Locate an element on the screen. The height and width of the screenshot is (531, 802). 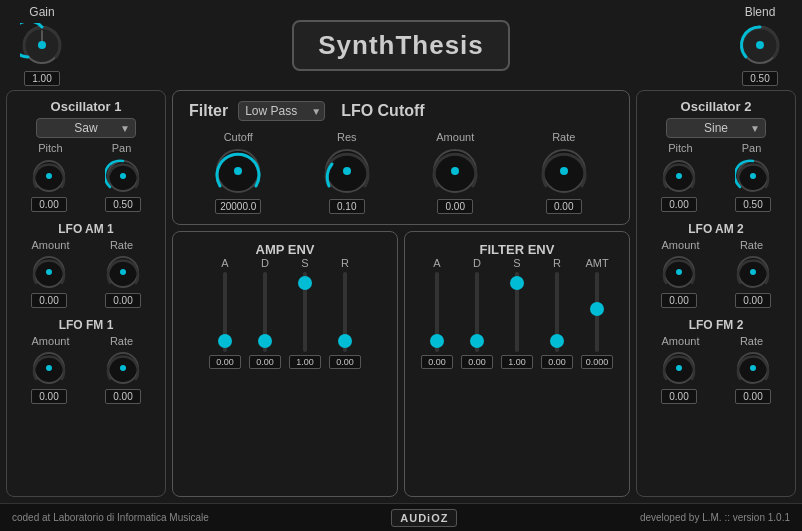
blend-value: 0.50 is located at coordinates (760, 78).